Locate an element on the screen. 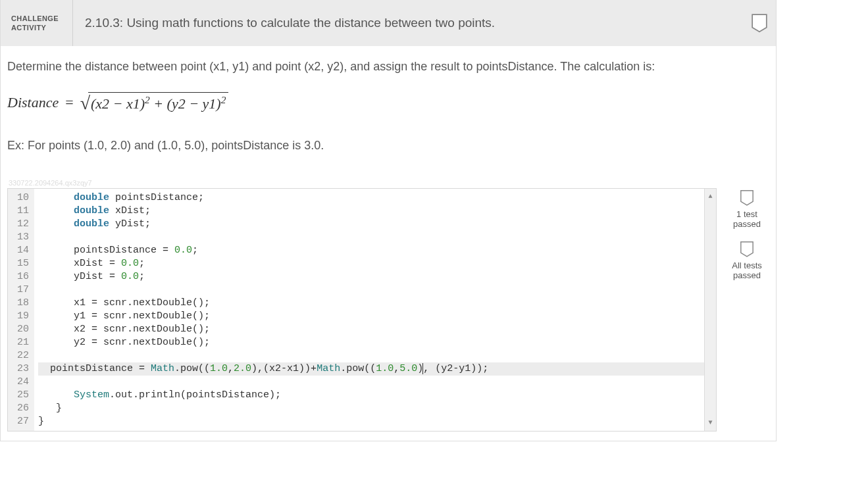 This screenshot has height=494, width=868. line-number: 25 is located at coordinates (21, 395).